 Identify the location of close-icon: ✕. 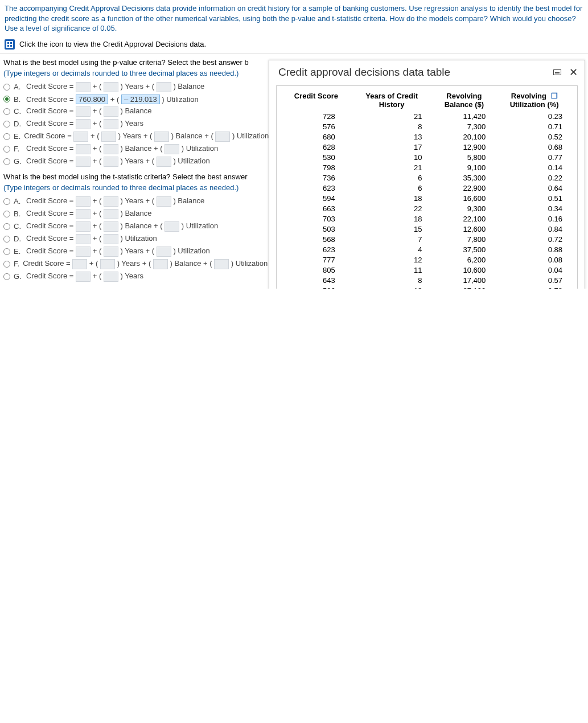
(574, 72).